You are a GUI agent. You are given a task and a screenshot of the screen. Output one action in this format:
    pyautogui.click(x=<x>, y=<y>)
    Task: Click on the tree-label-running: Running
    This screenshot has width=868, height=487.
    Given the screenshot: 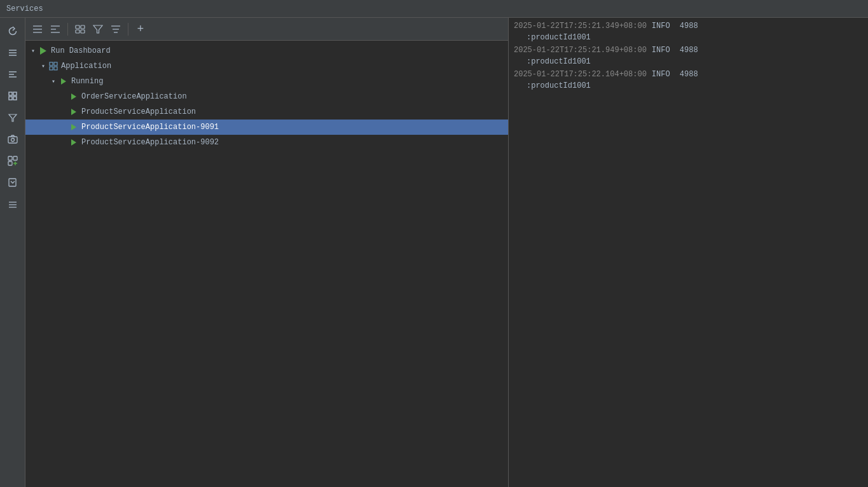 What is the action you would take?
    pyautogui.click(x=87, y=81)
    